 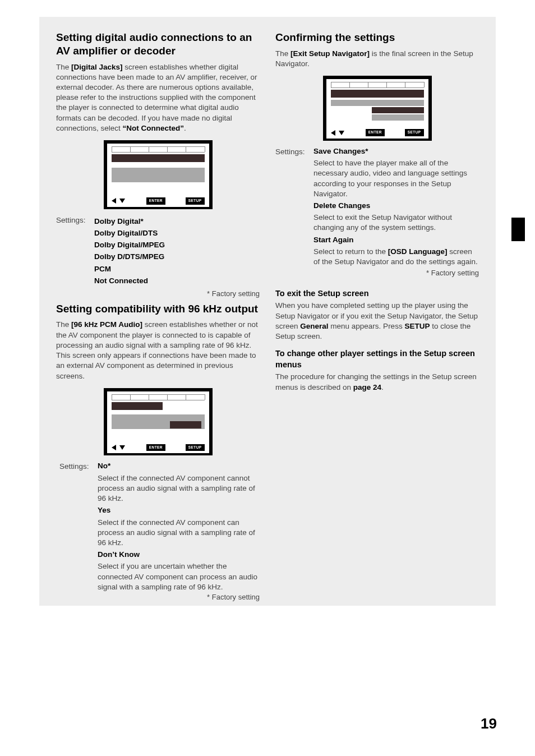 I want to click on heading-confirming: Confirming the settings, so click(x=377, y=38).